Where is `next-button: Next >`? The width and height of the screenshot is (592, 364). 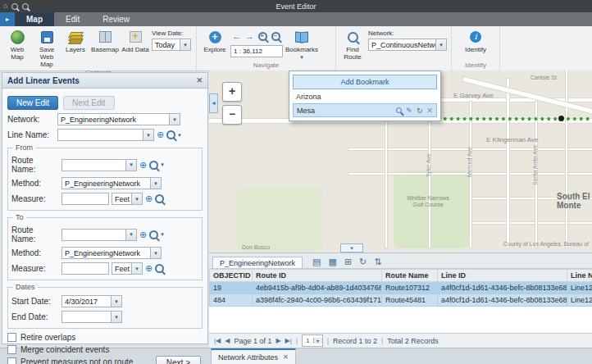
next-button: Next > is located at coordinates (179, 360).